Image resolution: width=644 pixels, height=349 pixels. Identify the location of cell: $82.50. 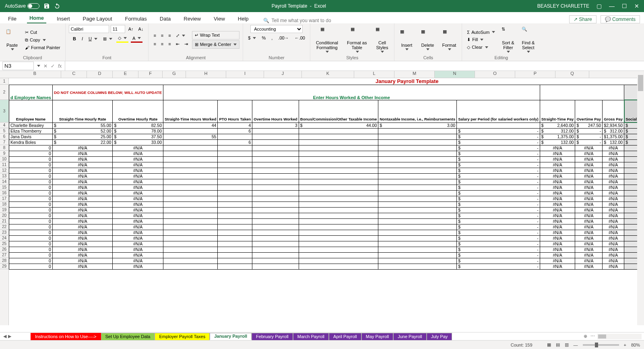
(138, 125).